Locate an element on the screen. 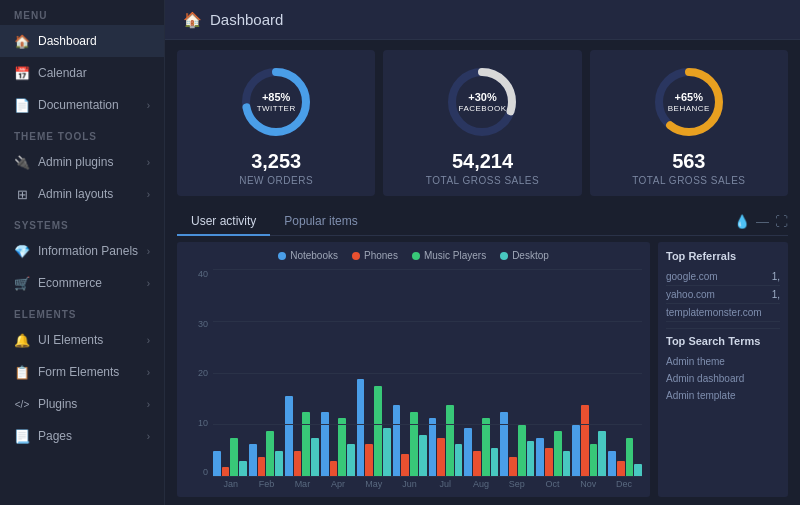 The image size is (800, 505). sidebar-item-pages: 📃 Pages › is located at coordinates (82, 436).